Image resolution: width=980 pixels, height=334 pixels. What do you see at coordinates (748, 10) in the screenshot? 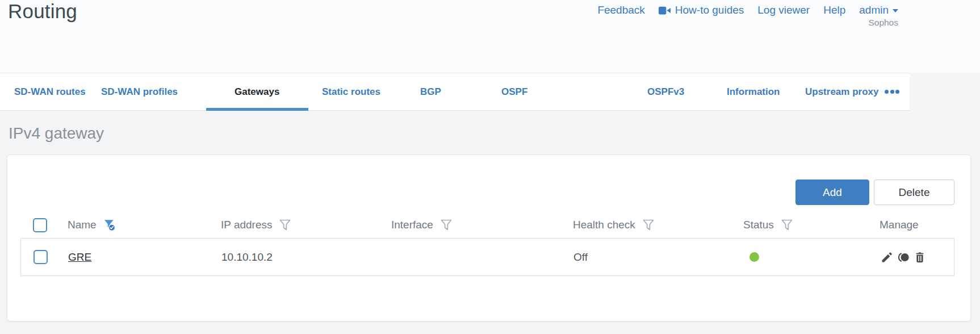
I see `top-nav: Feedback How-to guides Log viewer Help a…` at bounding box center [748, 10].